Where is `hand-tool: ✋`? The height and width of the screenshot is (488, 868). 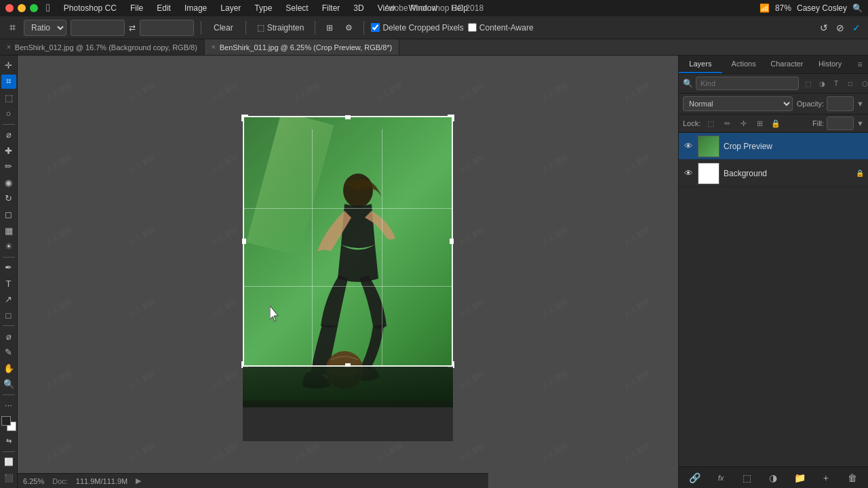 hand-tool: ✋ is located at coordinates (9, 368).